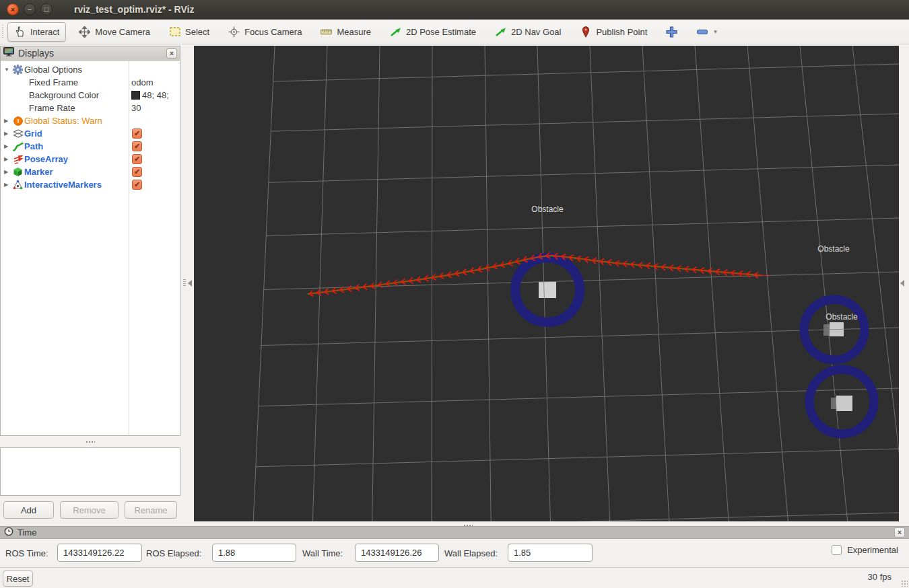  What do you see at coordinates (3, 32) in the screenshot?
I see `toolbar-drag-handle-icon` at bounding box center [3, 32].